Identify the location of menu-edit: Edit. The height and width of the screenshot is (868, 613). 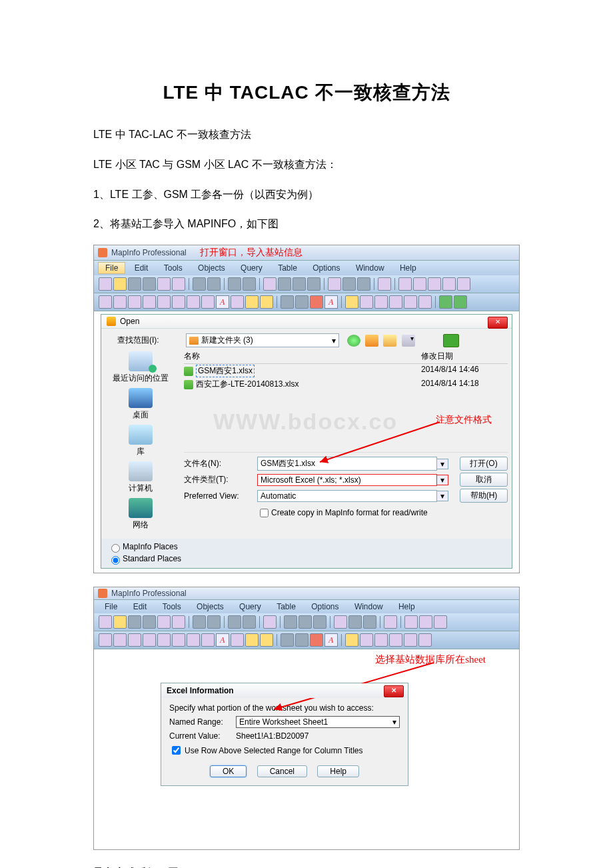
(140, 607).